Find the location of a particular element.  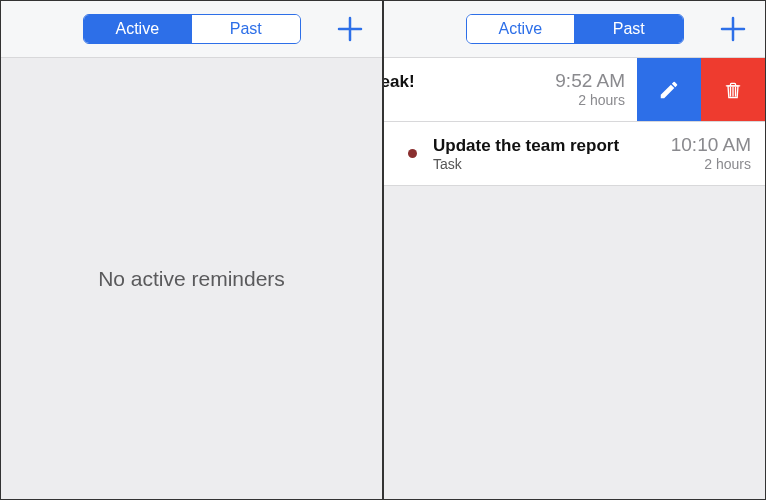

trash-icon is located at coordinates (733, 90).